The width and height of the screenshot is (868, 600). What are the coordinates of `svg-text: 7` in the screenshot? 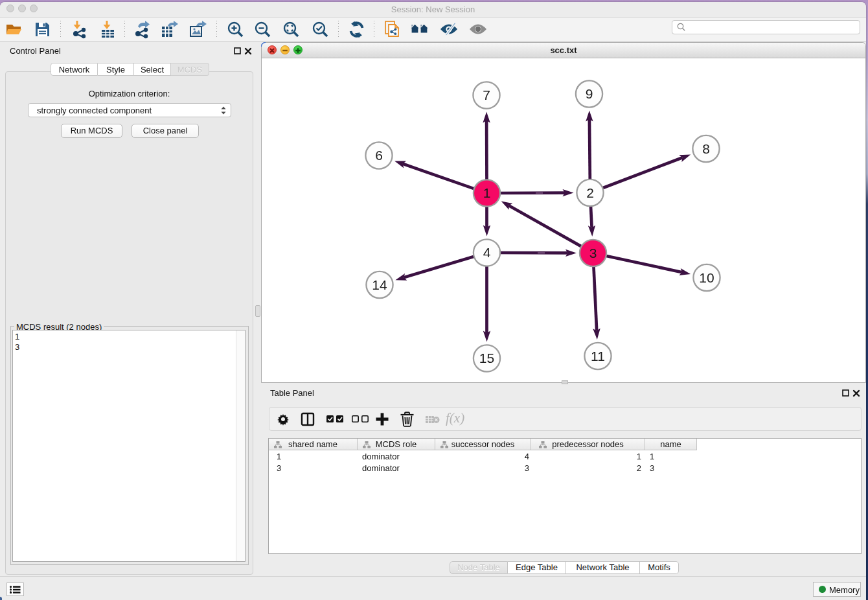 It's located at (486, 95).